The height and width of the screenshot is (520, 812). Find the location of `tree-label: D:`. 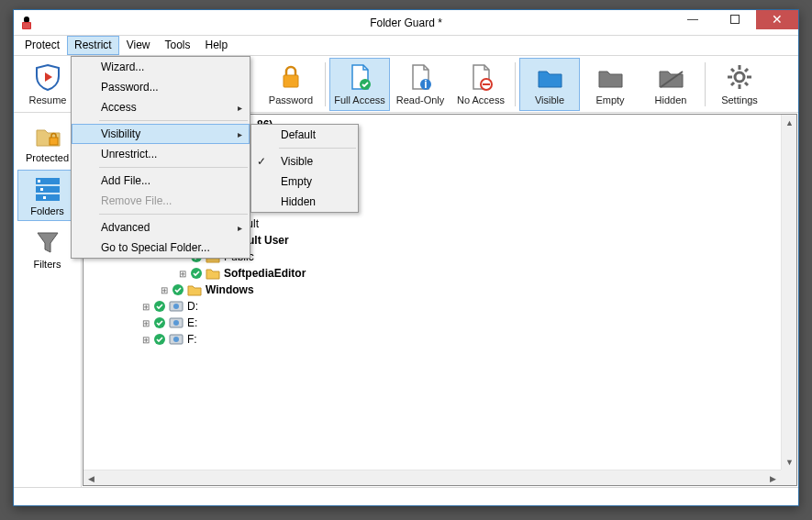

tree-label: D: is located at coordinates (193, 306).